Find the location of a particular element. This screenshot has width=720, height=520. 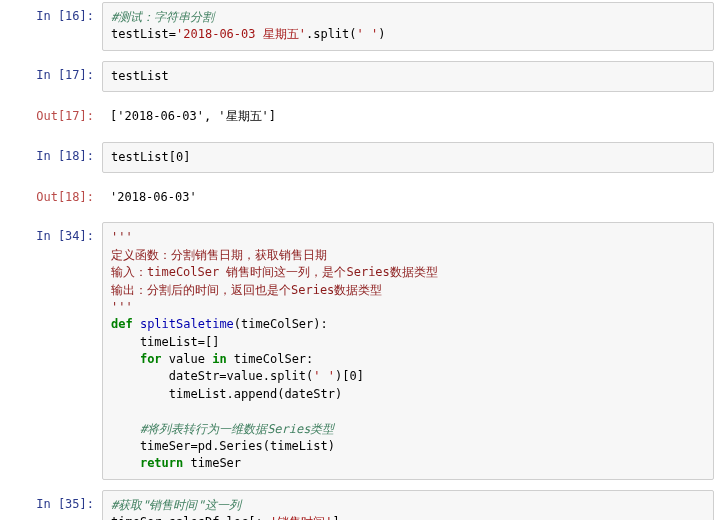

code-cell: In [17]:testList is located at coordinates (360, 76).